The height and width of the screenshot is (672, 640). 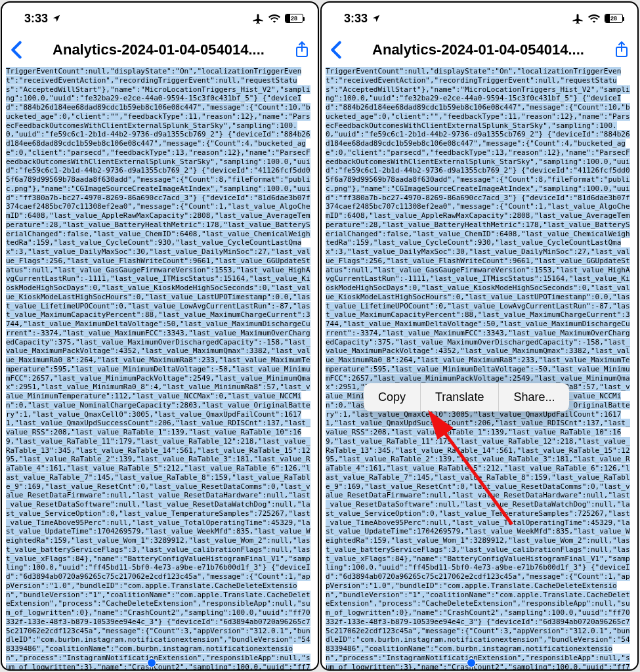 I want to click on context-copy: Copy, so click(x=393, y=398).